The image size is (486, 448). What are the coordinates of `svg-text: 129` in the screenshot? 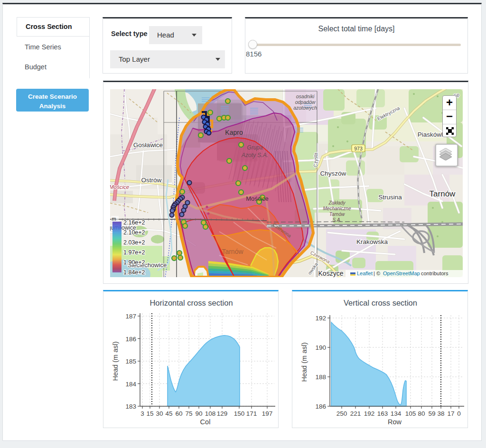 It's located at (222, 414).